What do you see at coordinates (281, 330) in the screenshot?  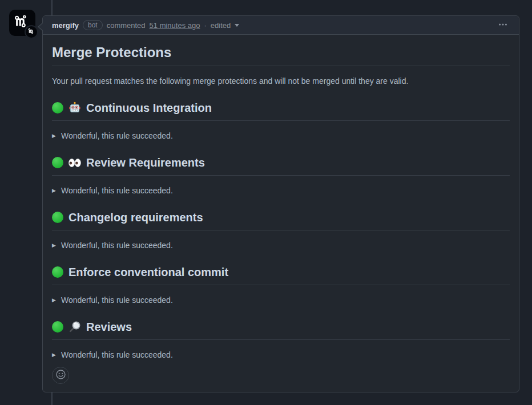 I see `rule-heading-reviews: Reviews` at bounding box center [281, 330].